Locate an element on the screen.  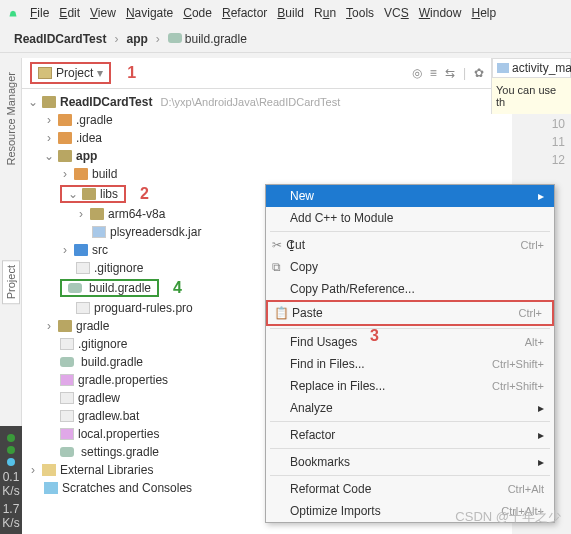
annotation-2: 2 is located at coordinates (144, 194).